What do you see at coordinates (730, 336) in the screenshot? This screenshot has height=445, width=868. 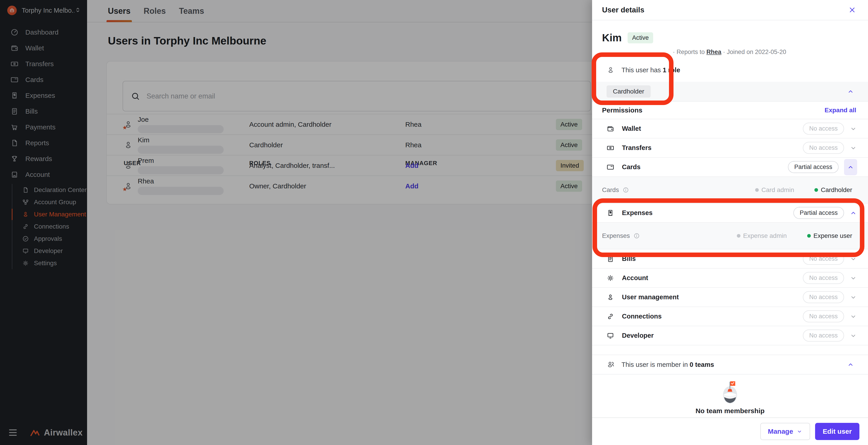 I see `permission-row-developer: Developer No access` at bounding box center [730, 336].